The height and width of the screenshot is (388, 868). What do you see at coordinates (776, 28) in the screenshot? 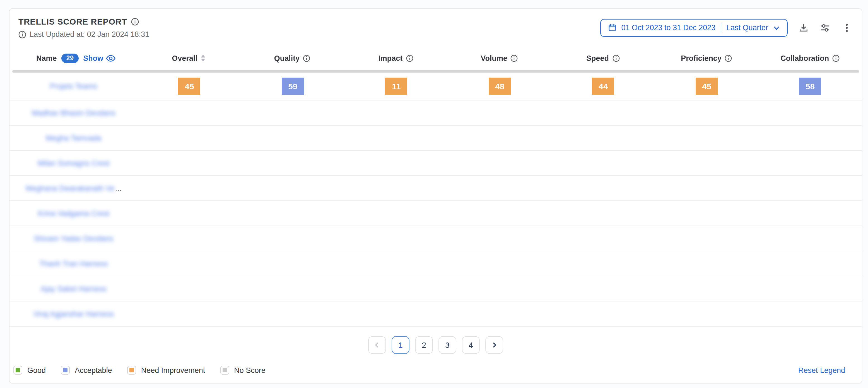
I see `chevron-down-icon` at bounding box center [776, 28].